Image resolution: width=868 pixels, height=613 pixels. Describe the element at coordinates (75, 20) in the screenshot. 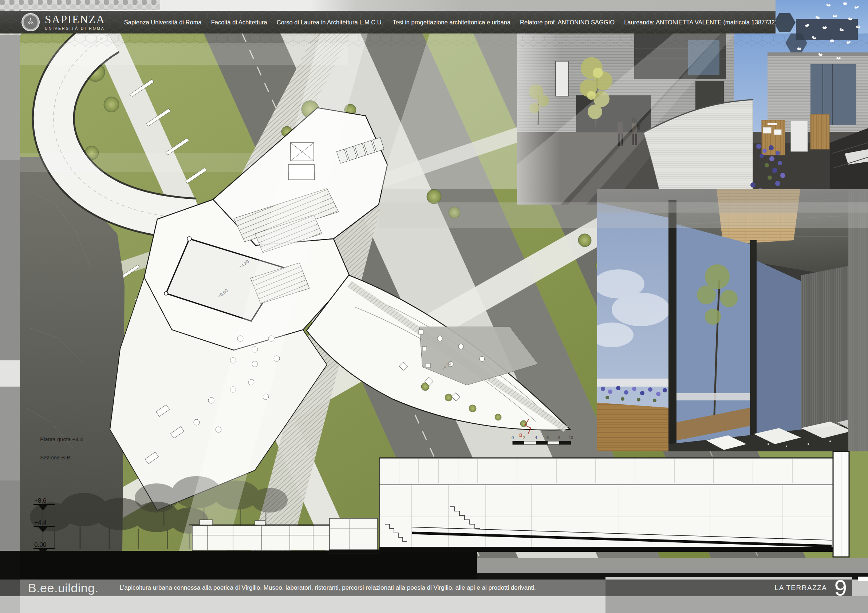

I see `logo-title: SAPIENZA` at that location.